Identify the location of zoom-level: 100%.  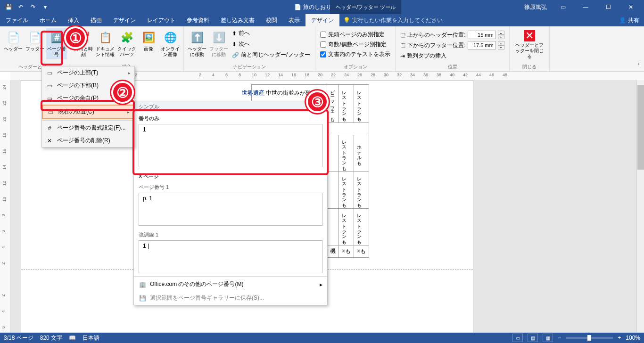
(633, 338).